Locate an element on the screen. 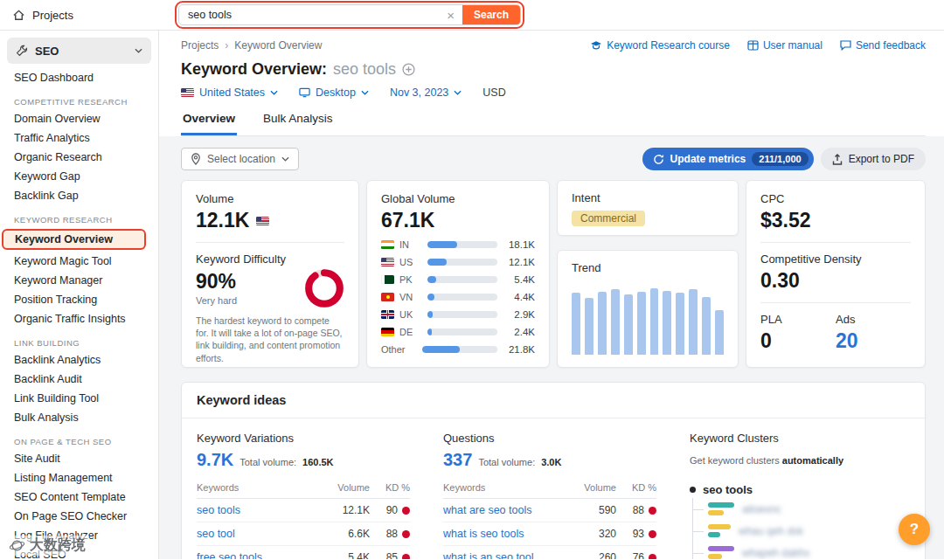 Image resolution: width=944 pixels, height=560 pixels. sidebar-section-on-page-tech-seo: ON PAGE & TECH SEO is located at coordinates (79, 439).